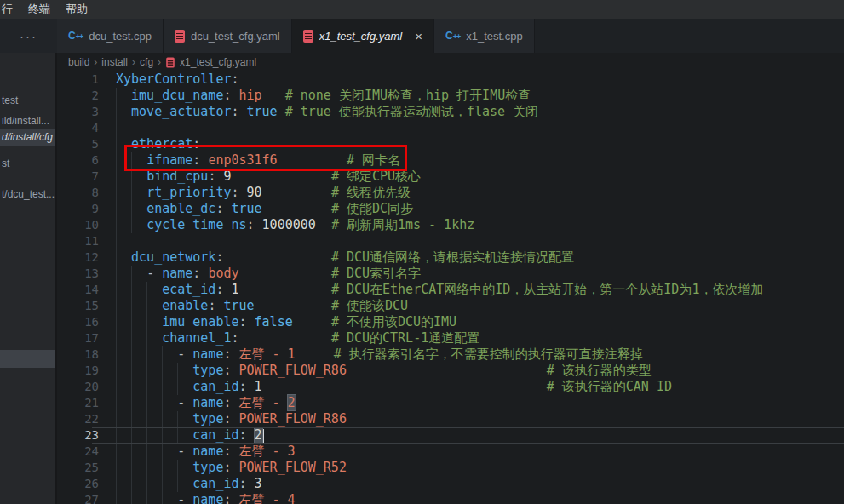  I want to click on code-segment: POWER_FLOW_R86, so click(293, 370).